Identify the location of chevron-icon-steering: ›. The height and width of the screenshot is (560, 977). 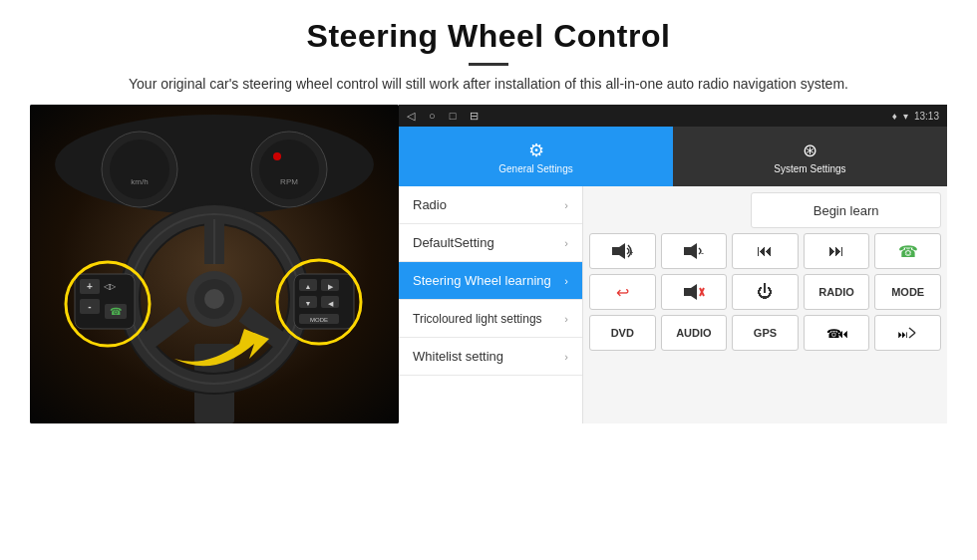
(566, 281).